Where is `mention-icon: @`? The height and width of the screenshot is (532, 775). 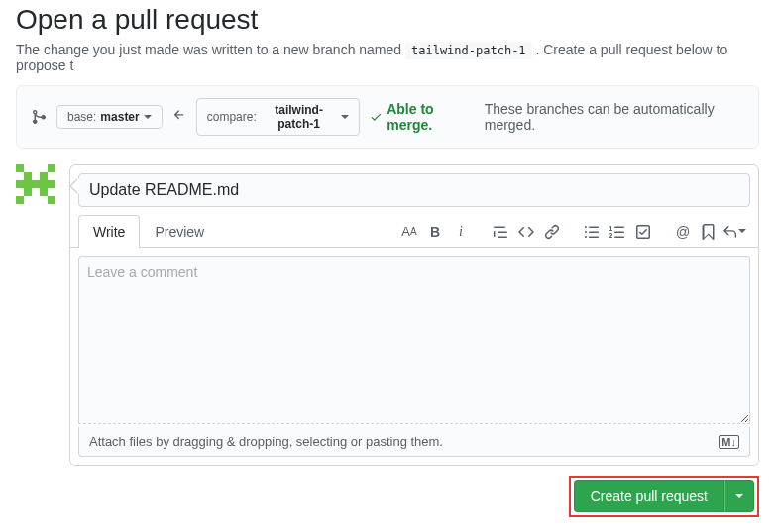 mention-icon: @ is located at coordinates (683, 232).